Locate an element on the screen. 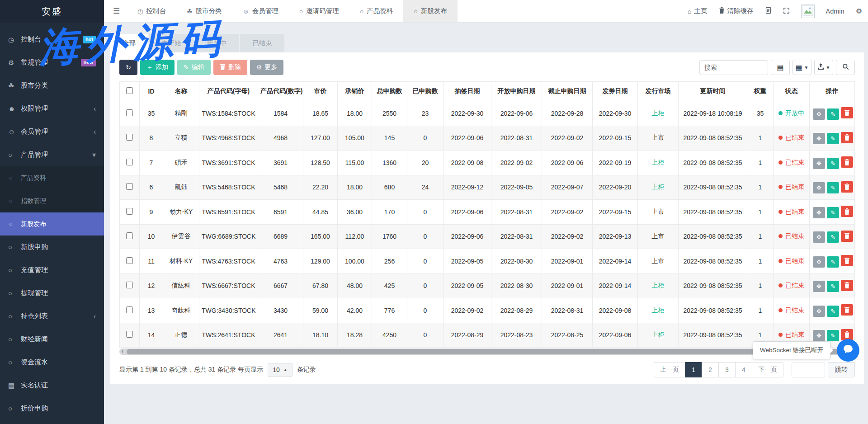 The image size is (868, 424). per-page-select: 10 ▲ is located at coordinates (280, 370).